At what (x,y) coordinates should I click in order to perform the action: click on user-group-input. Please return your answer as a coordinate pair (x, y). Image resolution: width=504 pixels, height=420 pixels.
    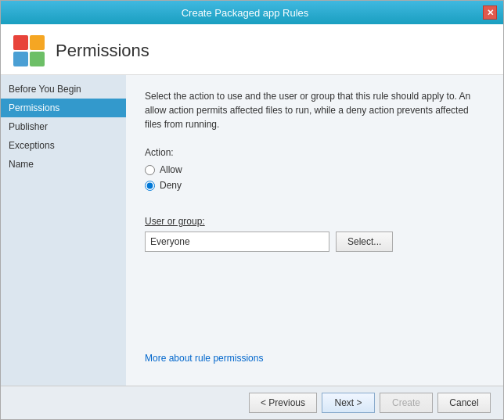
    Looking at the image, I should click on (237, 242).